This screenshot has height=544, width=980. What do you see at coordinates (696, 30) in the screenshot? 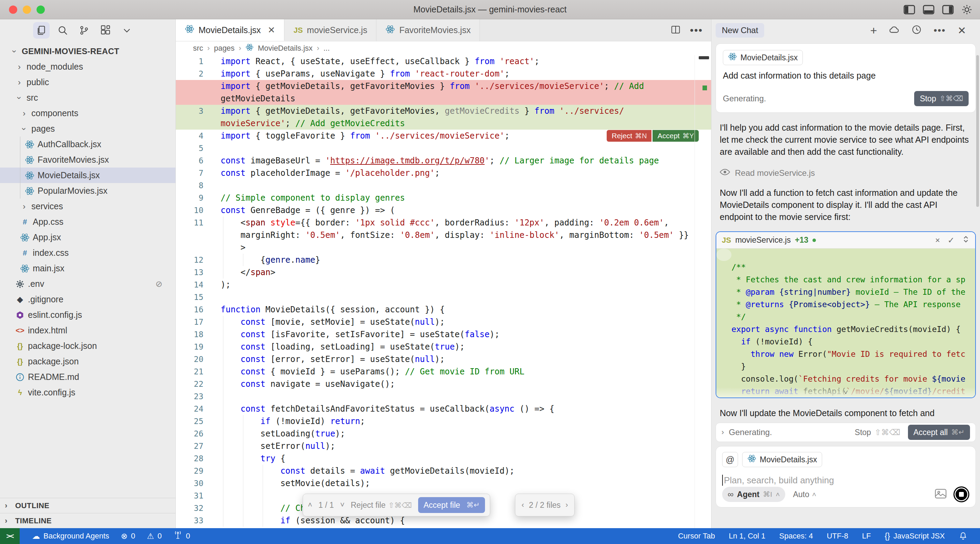
I see `editor-more-actions-icon: •••` at bounding box center [696, 30].